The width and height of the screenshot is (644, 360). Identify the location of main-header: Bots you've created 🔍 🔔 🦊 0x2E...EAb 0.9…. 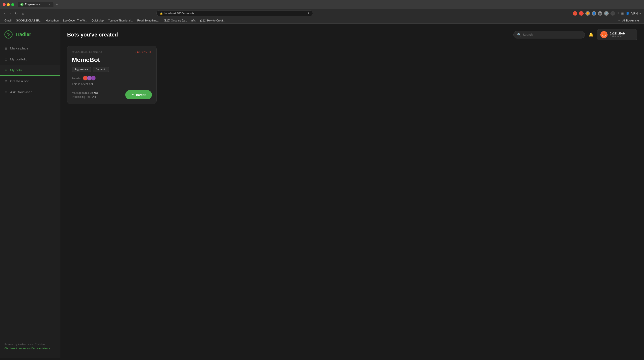
(352, 34).